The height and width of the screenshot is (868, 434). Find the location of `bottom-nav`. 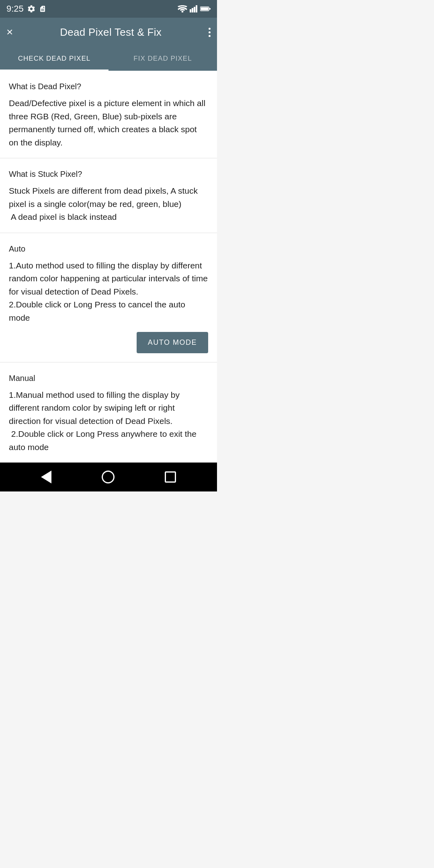

bottom-nav is located at coordinates (108, 477).